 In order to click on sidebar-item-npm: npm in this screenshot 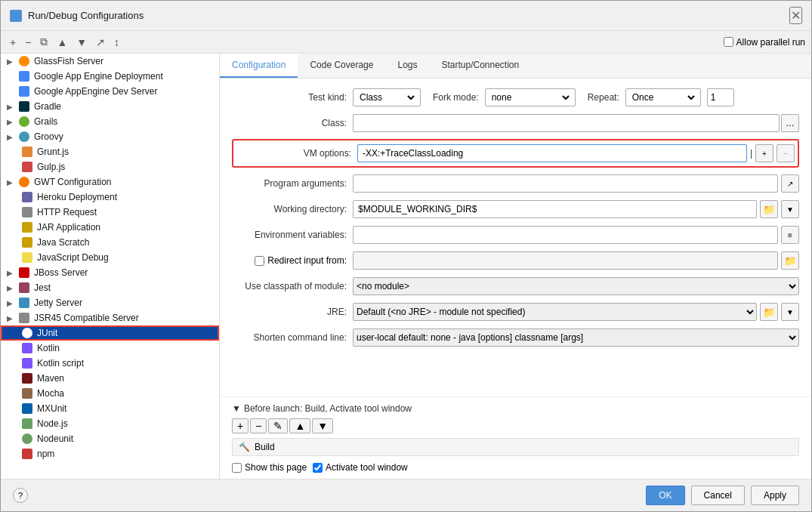, I will do `click(110, 454)`.